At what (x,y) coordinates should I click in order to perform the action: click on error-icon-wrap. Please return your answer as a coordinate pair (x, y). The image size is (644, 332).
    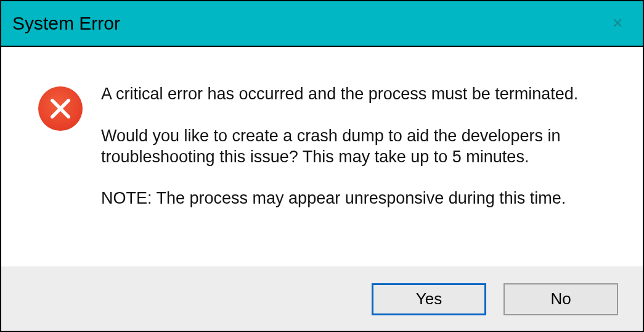
    Looking at the image, I should click on (60, 109).